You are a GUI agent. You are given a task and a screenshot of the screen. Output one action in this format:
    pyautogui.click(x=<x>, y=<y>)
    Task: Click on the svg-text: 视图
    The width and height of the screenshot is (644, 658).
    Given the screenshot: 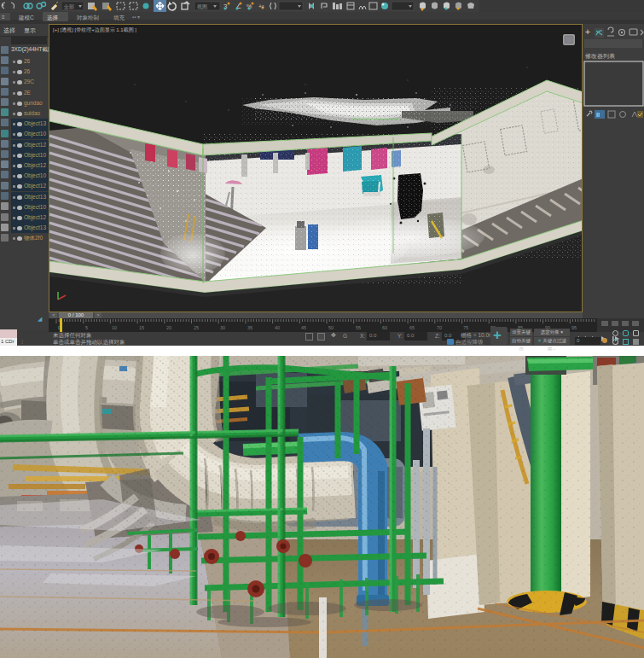 What is the action you would take?
    pyautogui.click(x=202, y=7)
    